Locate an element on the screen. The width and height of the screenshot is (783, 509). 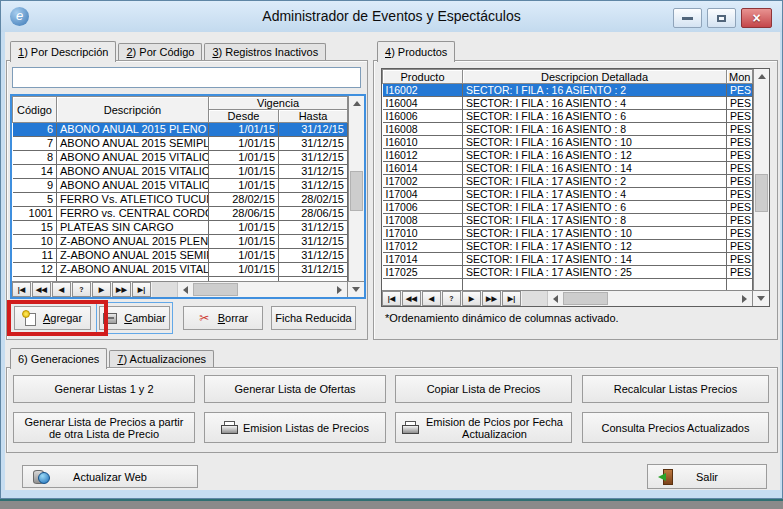
cell-codigo: 1001 is located at coordinates (35, 214).